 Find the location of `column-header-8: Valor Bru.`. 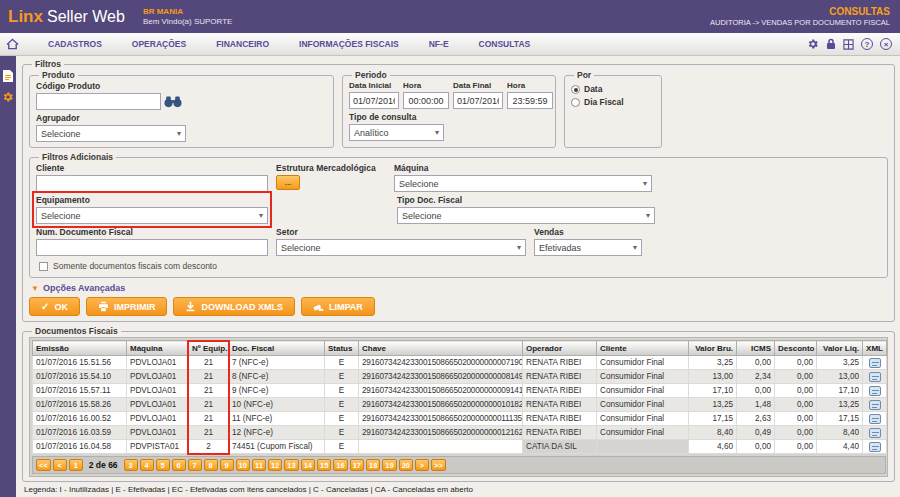

column-header-8: Valor Bru. is located at coordinates (713, 348).